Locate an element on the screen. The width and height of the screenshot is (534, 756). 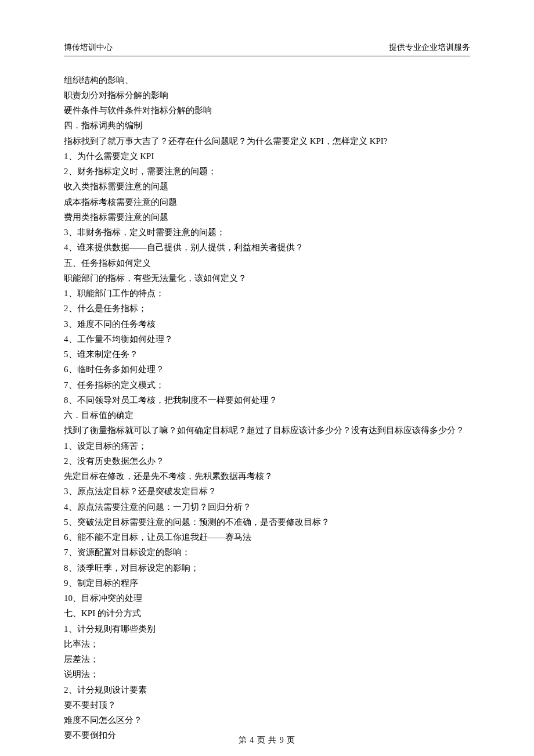
body-line: 难度不同怎么区分？ is located at coordinates (267, 720).